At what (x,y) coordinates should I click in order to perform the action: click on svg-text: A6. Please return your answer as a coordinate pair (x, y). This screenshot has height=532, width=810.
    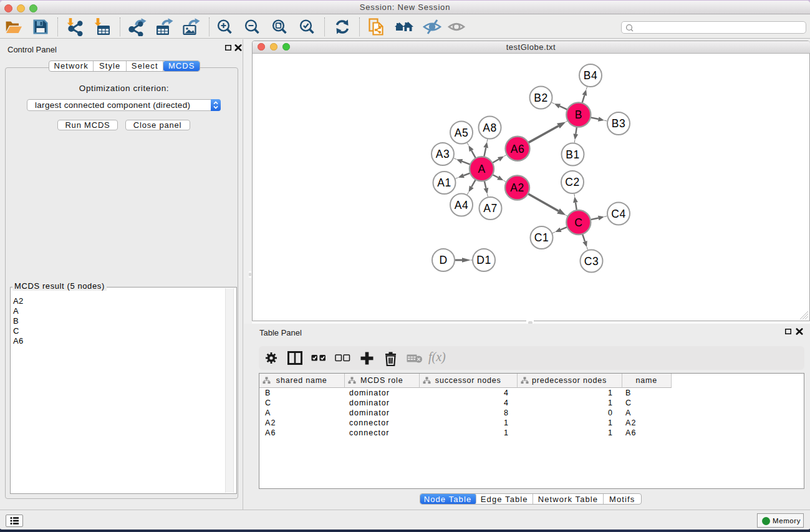
    Looking at the image, I should click on (517, 148).